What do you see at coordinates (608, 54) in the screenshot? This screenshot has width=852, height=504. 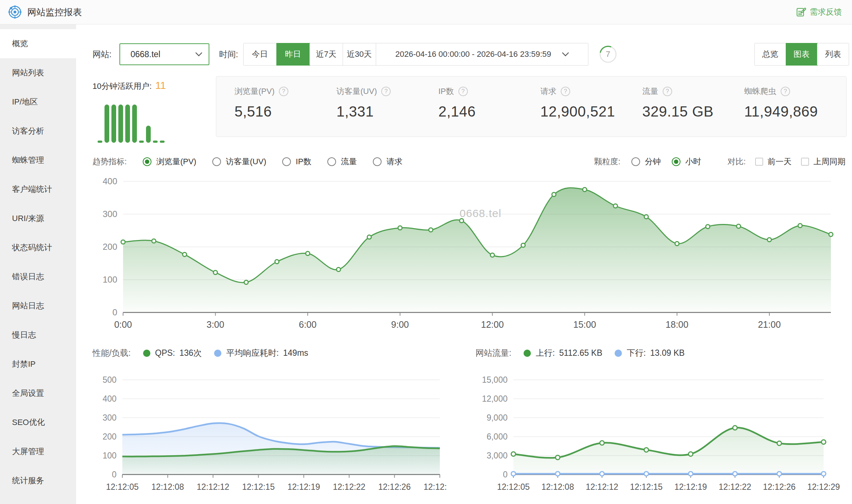 I see `refresh-countdown: 7` at bounding box center [608, 54].